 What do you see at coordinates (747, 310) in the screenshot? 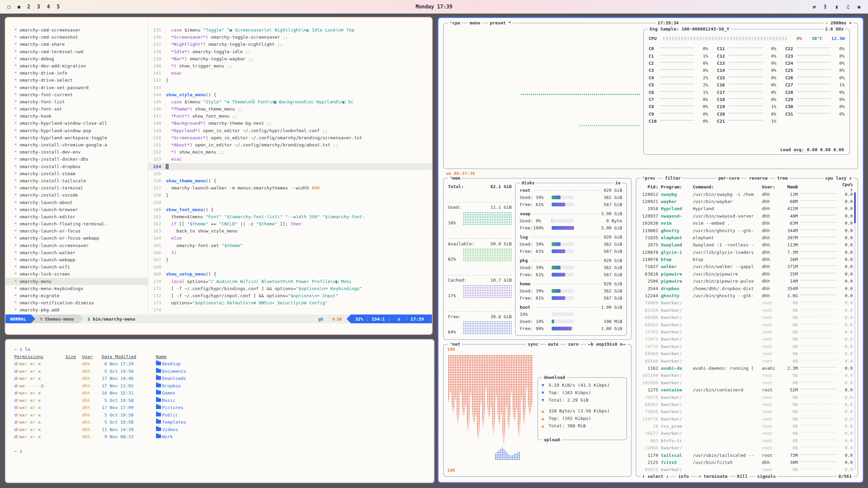
I see `process-row: 81310kworker/root0B0.0` at bounding box center [747, 310].